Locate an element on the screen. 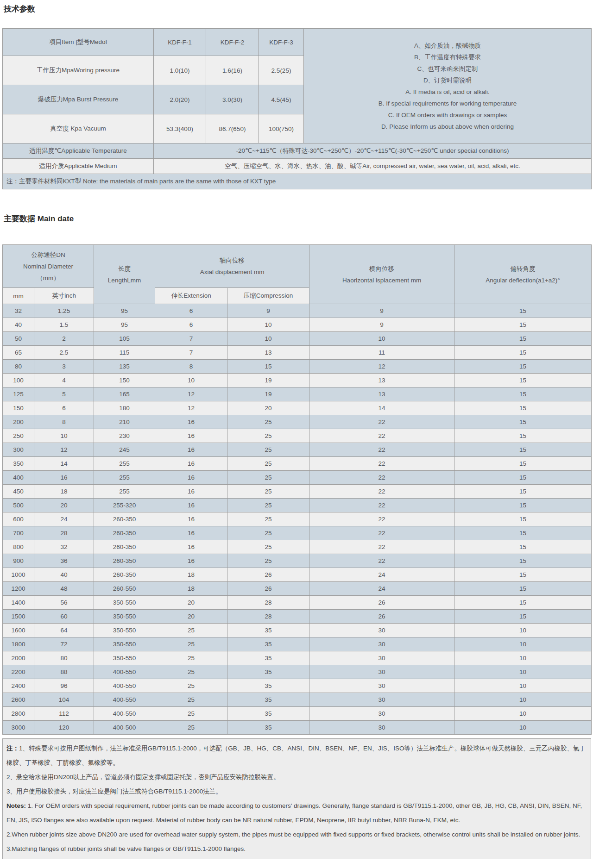  cell-dn-mm: 1800 is located at coordinates (19, 644).